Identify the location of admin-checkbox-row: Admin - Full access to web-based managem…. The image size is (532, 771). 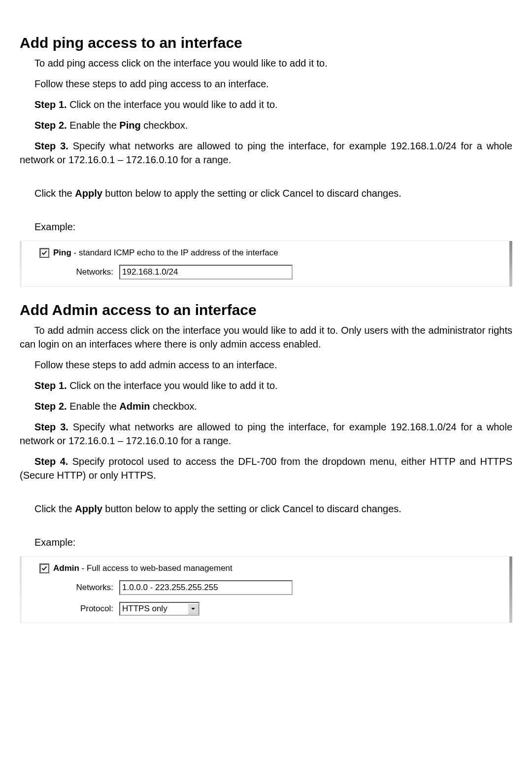
(266, 568).